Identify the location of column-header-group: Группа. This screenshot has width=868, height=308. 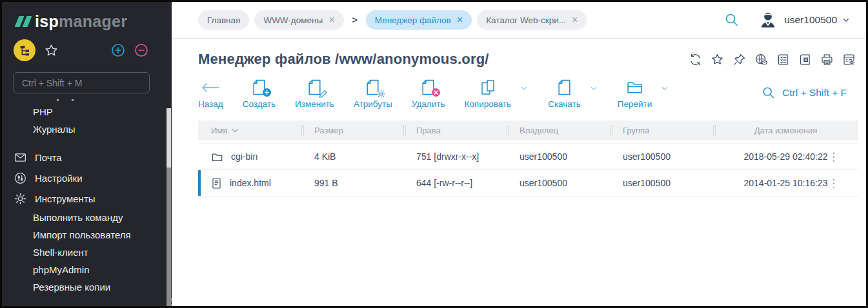
(661, 130).